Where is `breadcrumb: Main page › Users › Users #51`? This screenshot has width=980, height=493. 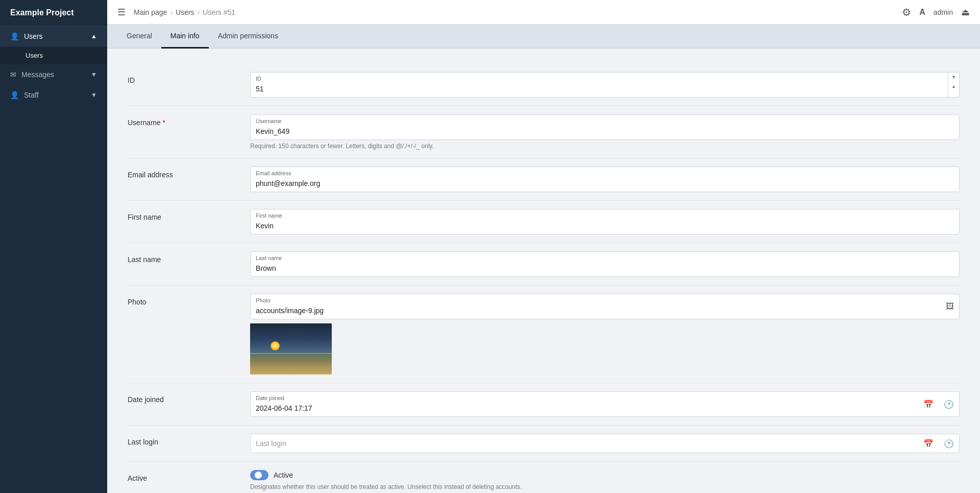
breadcrumb: Main page › Users › Users #51 is located at coordinates (185, 12).